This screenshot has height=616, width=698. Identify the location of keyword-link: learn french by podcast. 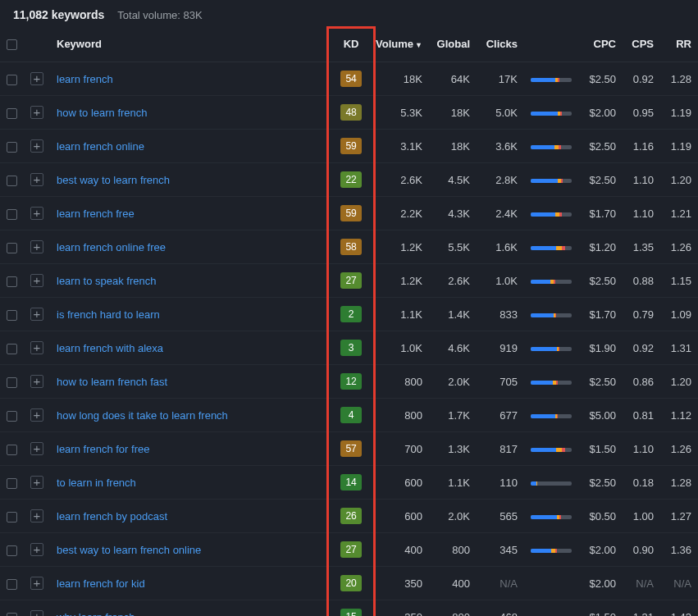
(112, 517).